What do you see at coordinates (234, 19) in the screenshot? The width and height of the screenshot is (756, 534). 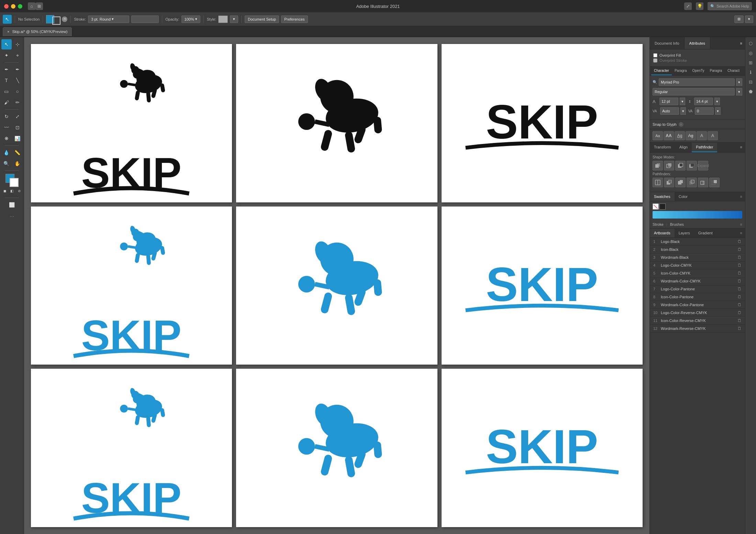 I see `style-dropdown: ▾` at bounding box center [234, 19].